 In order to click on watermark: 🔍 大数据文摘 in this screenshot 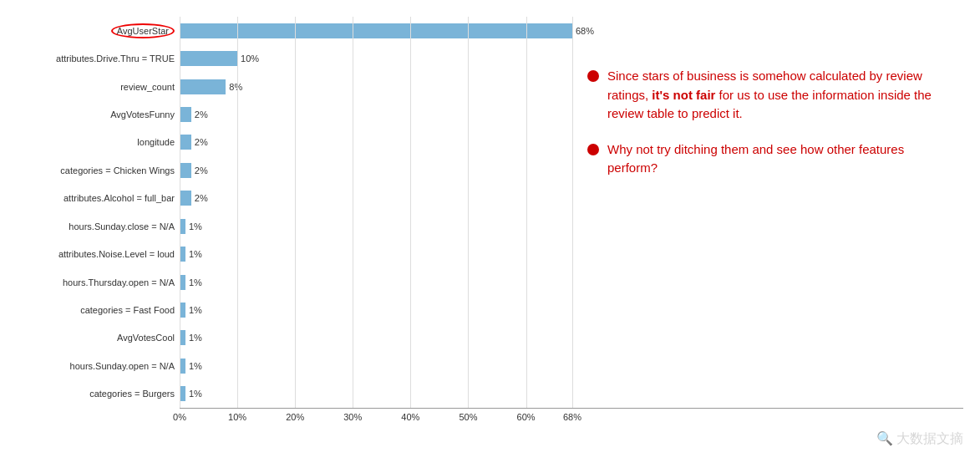, I will do `click(920, 440)`.